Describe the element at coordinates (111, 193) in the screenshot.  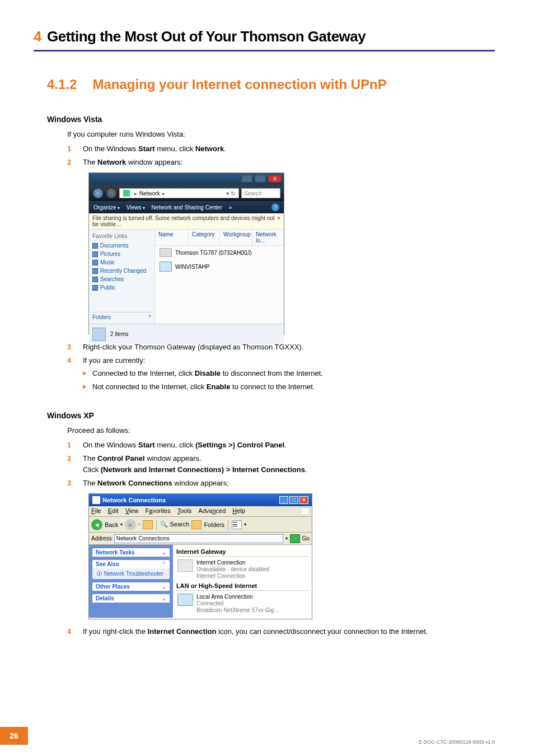
I see `forward-button` at that location.